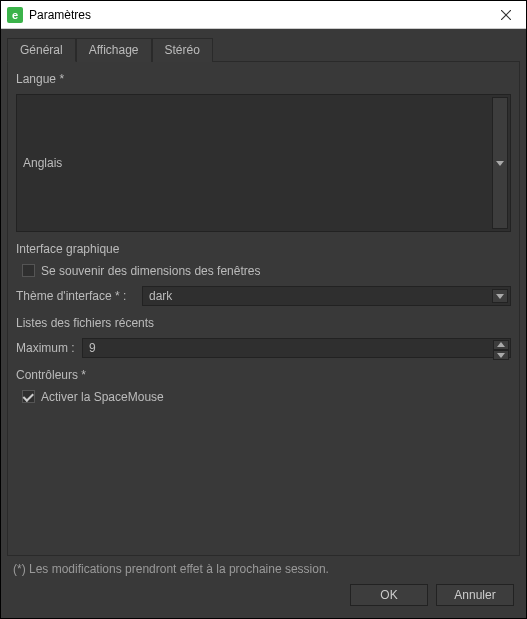 The width and height of the screenshot is (527, 619). What do you see at coordinates (28, 396) in the screenshot?
I see `spacemouse-checkbox` at bounding box center [28, 396].